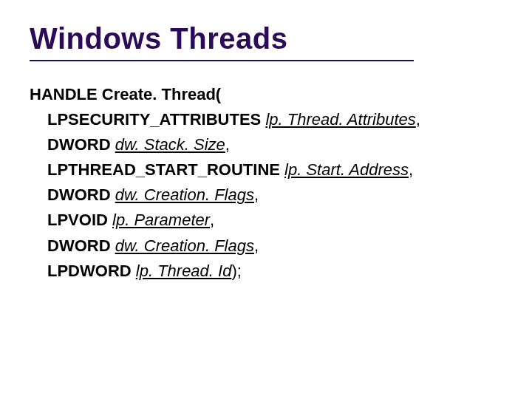 Image resolution: width=532 pixels, height=399 pixels. I want to click on function-name: Create. Thread(, so click(161, 95).